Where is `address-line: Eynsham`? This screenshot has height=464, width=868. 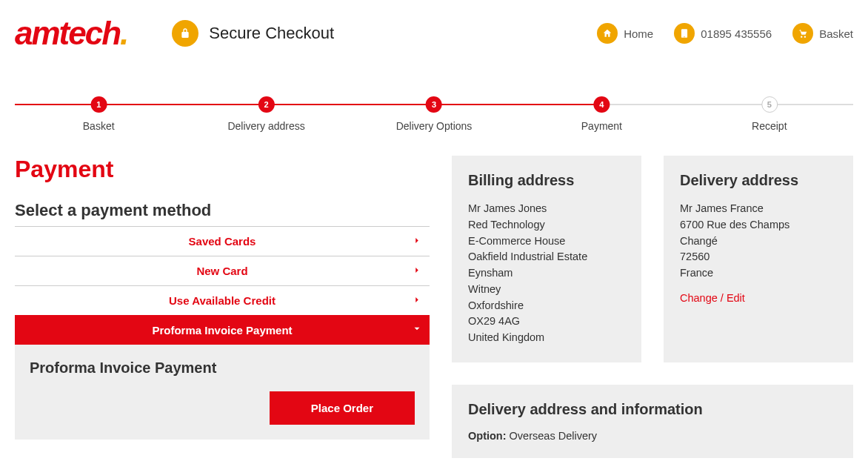 address-line: Eynsham is located at coordinates (547, 274).